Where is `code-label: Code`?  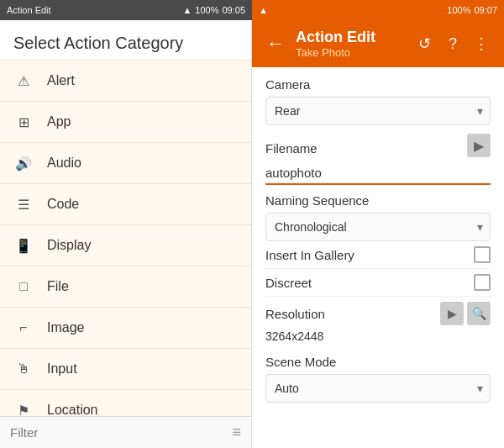 code-label: Code is located at coordinates (63, 204).